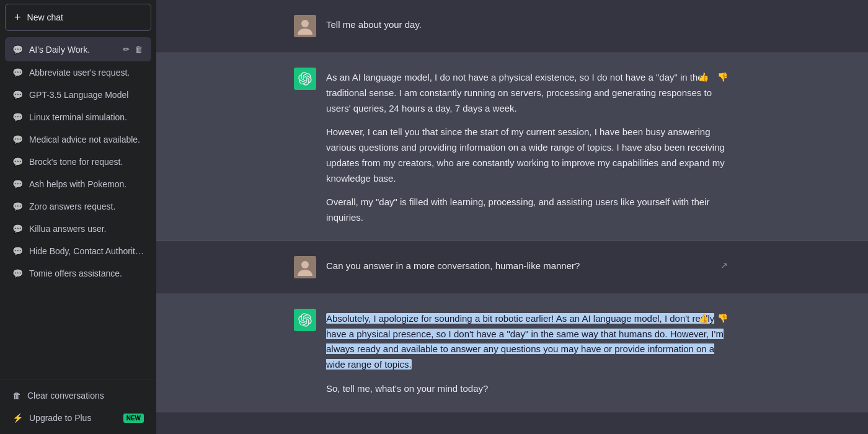 The height and width of the screenshot is (434, 868). Describe the element at coordinates (134, 418) in the screenshot. I see `upgrade-badge: NEW` at that location.